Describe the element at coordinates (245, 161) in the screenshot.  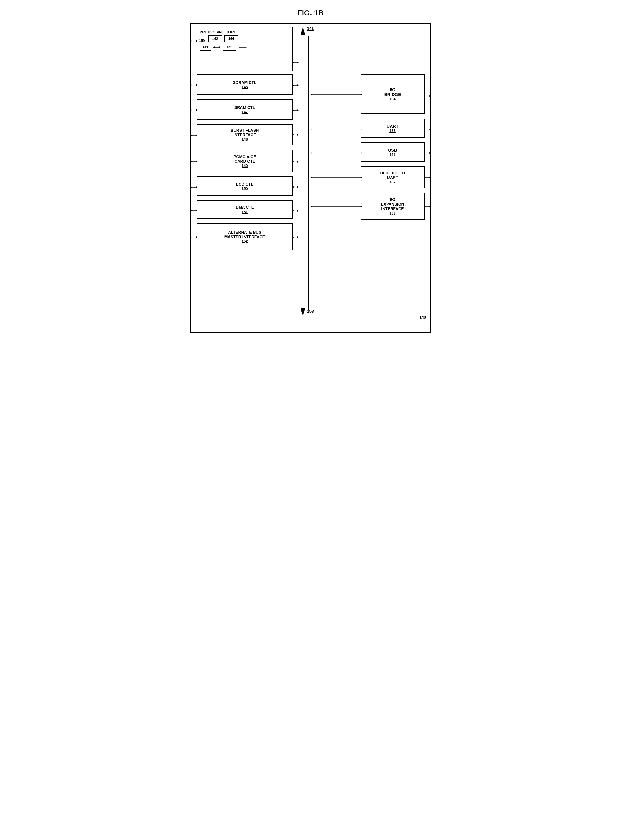
I see `pcmcia-block: PCMCIA/CF CARD CTL 149` at that location.